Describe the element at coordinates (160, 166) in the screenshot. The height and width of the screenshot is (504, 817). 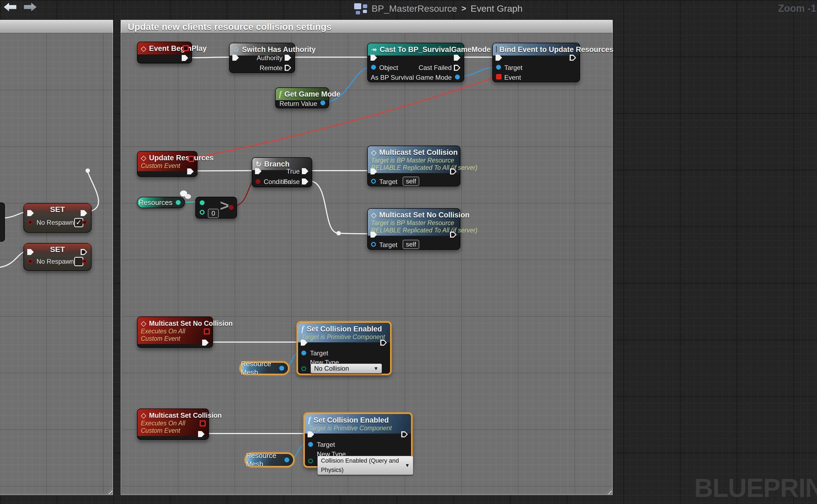
I see `node-subtitle: Custom Event` at that location.